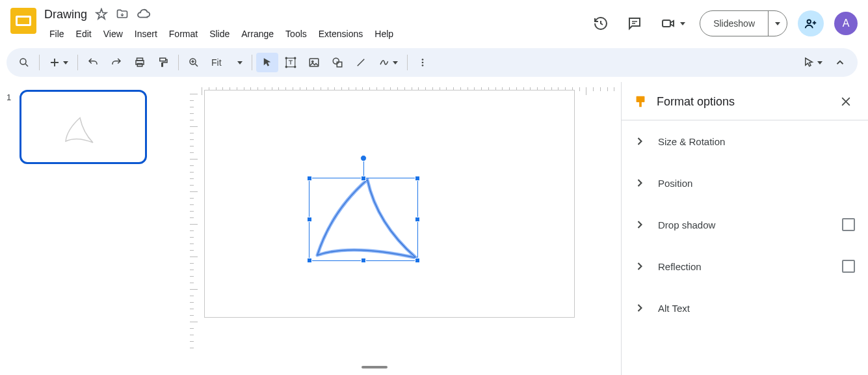 The image size is (868, 375). What do you see at coordinates (417, 178) in the screenshot?
I see `resize-handle-tr` at bounding box center [417, 178].